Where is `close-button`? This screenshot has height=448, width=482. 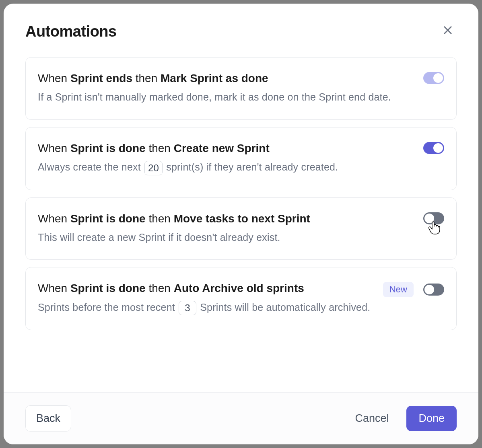 close-button is located at coordinates (448, 31).